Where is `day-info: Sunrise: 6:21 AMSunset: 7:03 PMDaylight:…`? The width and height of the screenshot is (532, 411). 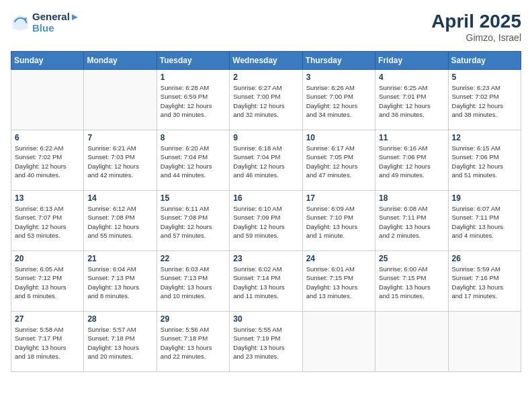 day-info: Sunrise: 6:21 AMSunset: 7:03 PMDaylight:… is located at coordinates (120, 161).